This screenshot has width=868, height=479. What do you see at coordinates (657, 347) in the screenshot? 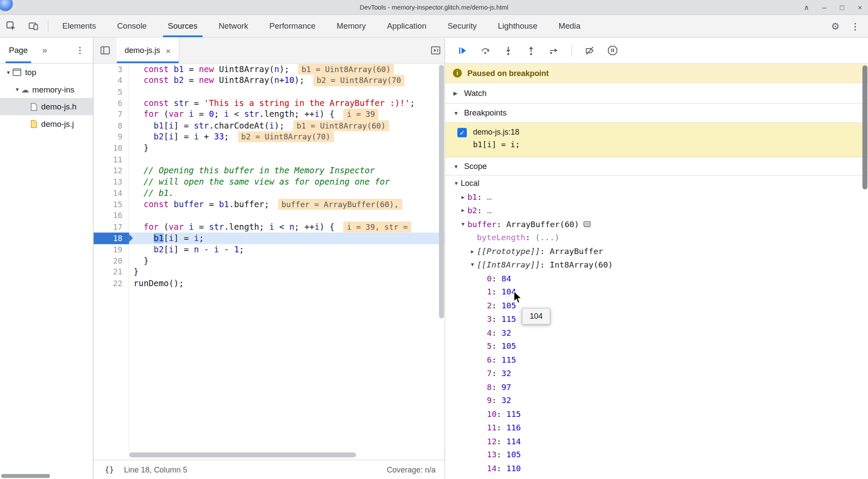
I see `scope-row: 5: 105` at bounding box center [657, 347].